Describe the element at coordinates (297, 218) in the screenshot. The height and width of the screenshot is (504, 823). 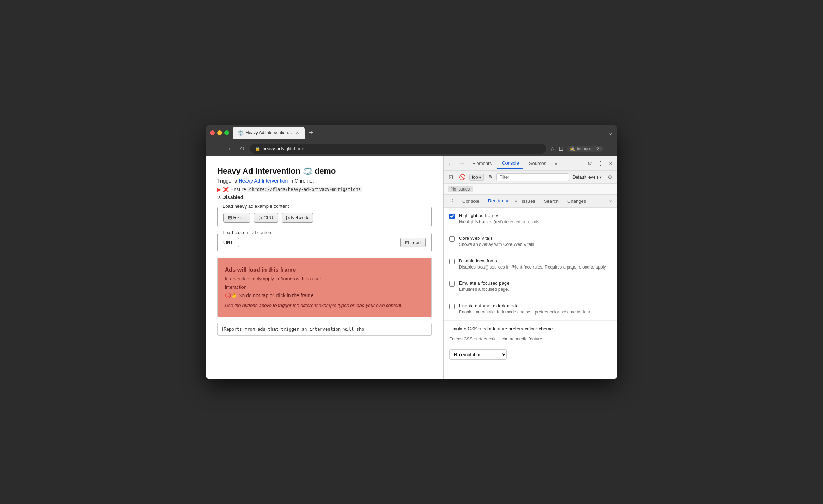
I see `network-button: ▷ Network` at that location.